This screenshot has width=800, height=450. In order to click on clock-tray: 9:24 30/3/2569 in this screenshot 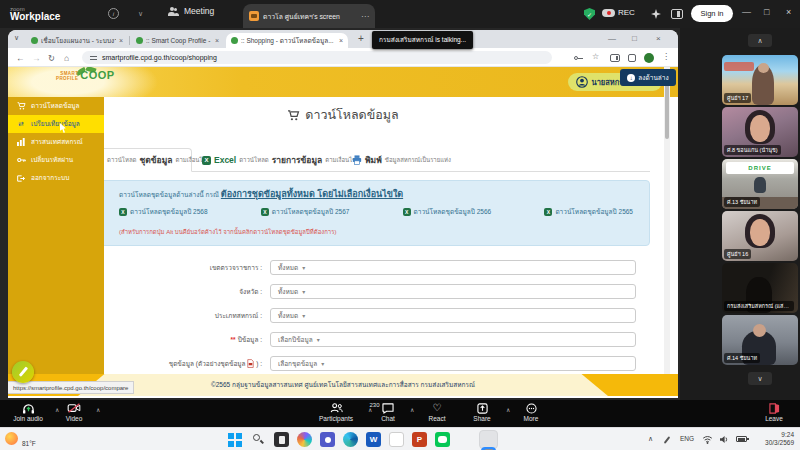, I will do `click(780, 439)`.